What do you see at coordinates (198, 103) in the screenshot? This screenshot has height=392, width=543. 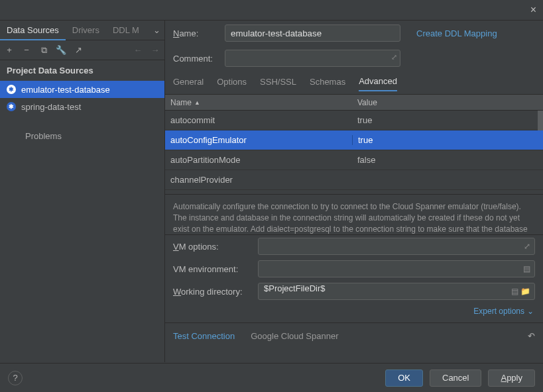 I see `sort-asc-icon: ▲` at bounding box center [198, 103].